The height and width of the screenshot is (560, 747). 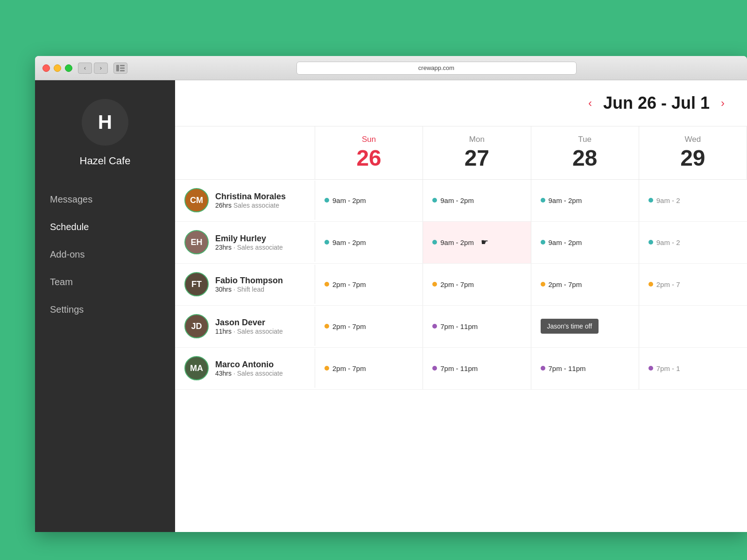 I want to click on sidebar-item-addons: Add-ons, so click(x=105, y=255).